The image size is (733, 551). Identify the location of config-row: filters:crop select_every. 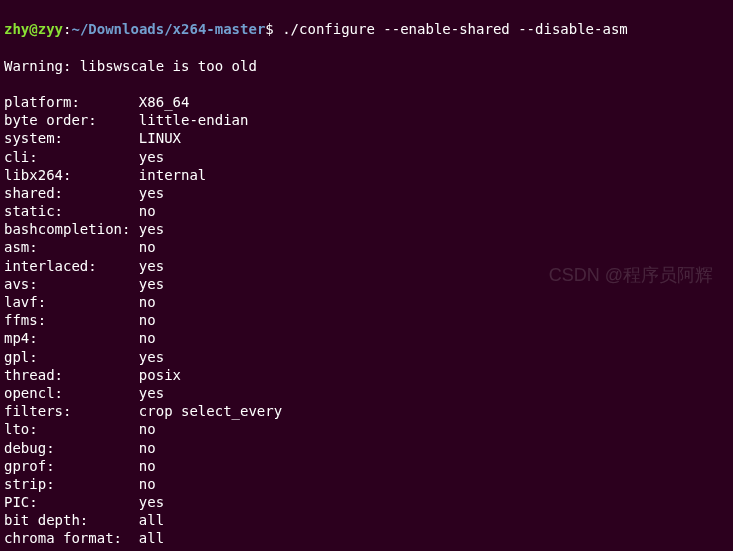
(366, 411).